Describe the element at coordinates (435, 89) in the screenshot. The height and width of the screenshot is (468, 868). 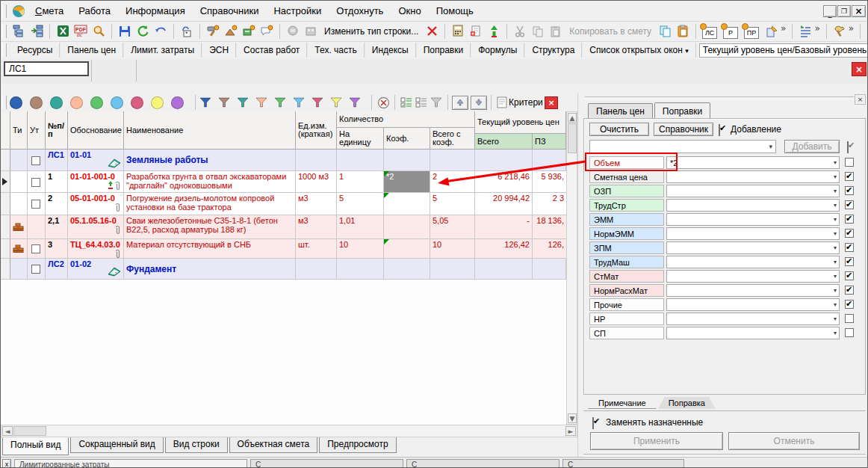
I see `splitter-band` at that location.